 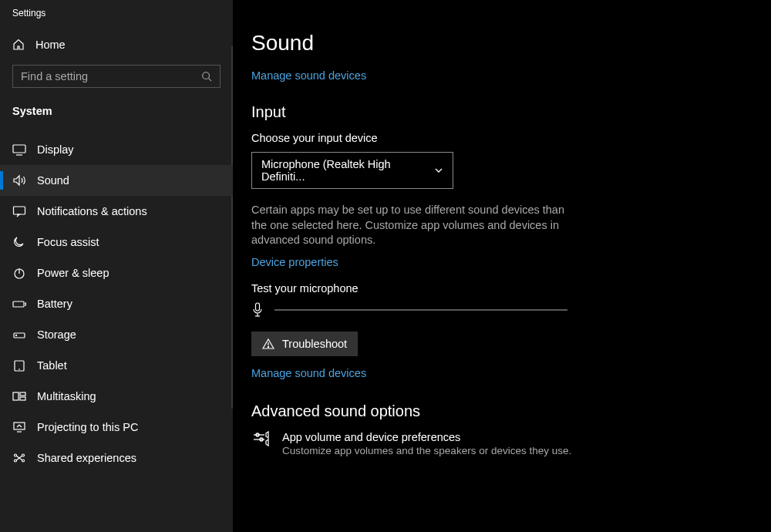 I want to click on nav-item-tablet: Tablet, so click(x=116, y=365).